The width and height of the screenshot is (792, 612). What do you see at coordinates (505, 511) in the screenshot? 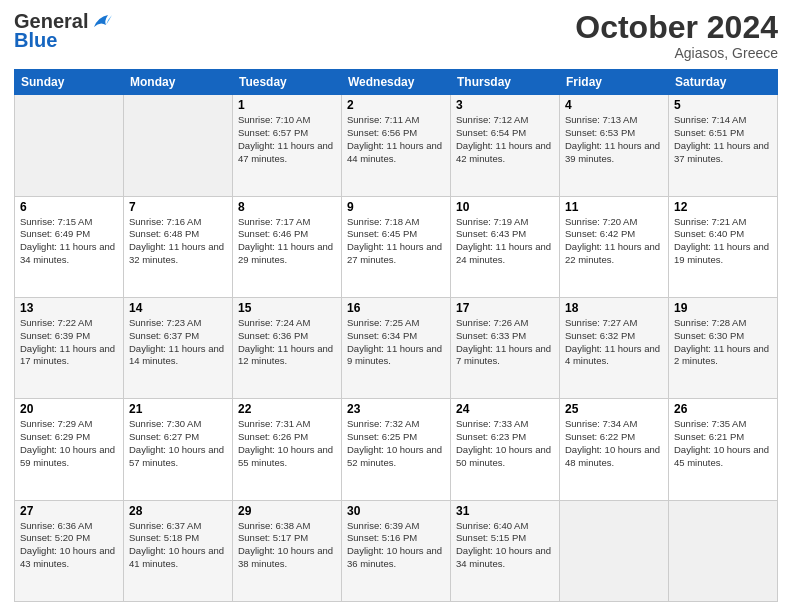
I see `day-number: 31` at bounding box center [505, 511].